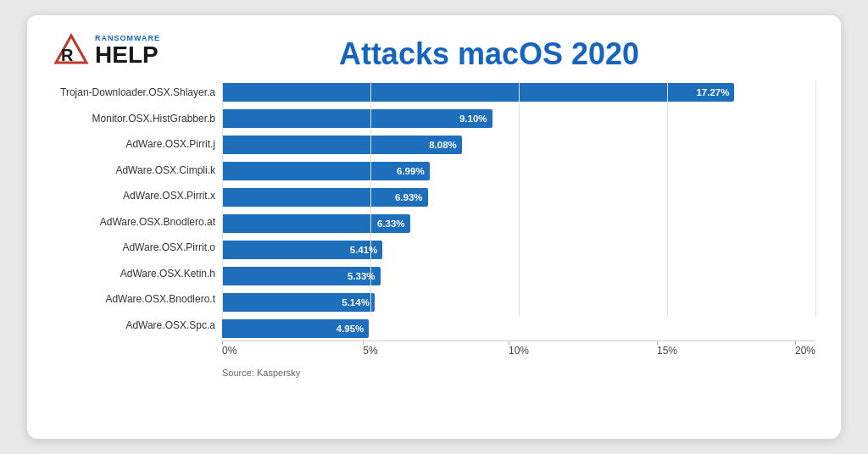 The height and width of the screenshot is (454, 868). Describe the element at coordinates (519, 224) in the screenshot. I see `bar-row: 6.33%` at that location.